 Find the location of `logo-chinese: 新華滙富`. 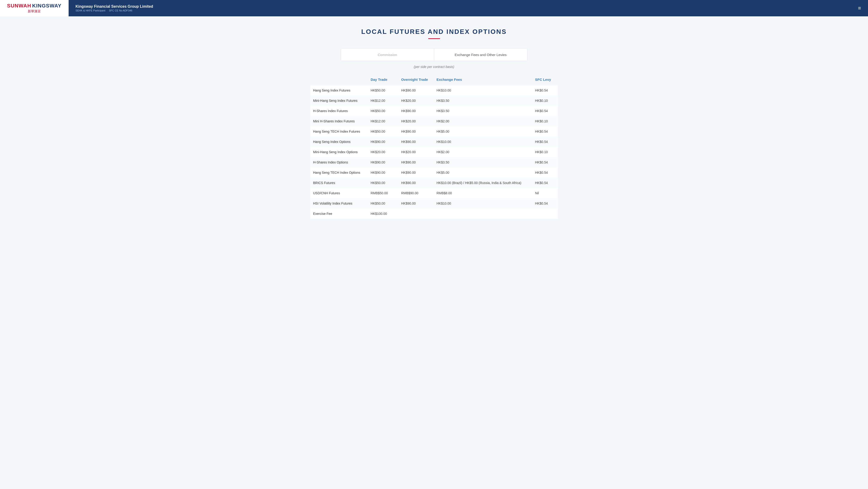

logo-chinese: 新華滙富 is located at coordinates (34, 11).